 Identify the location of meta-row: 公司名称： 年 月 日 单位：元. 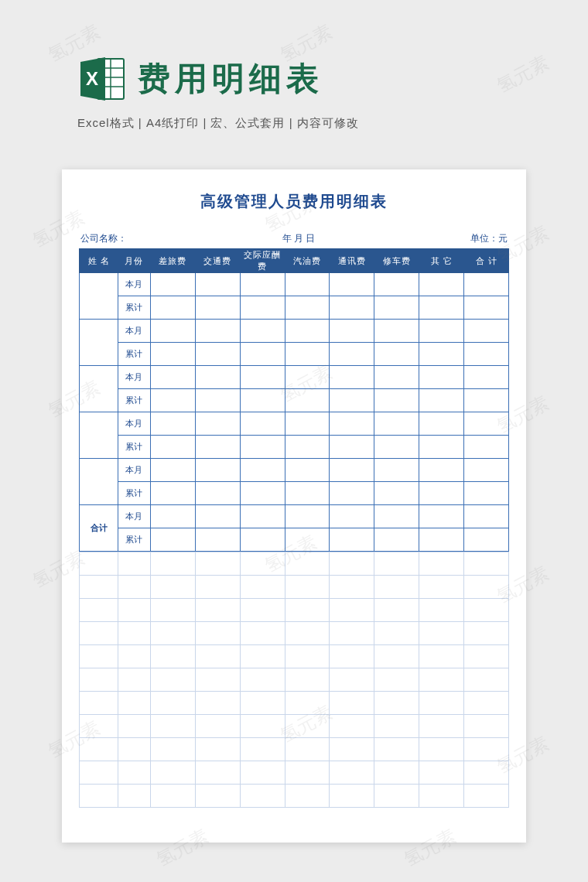
(294, 238).